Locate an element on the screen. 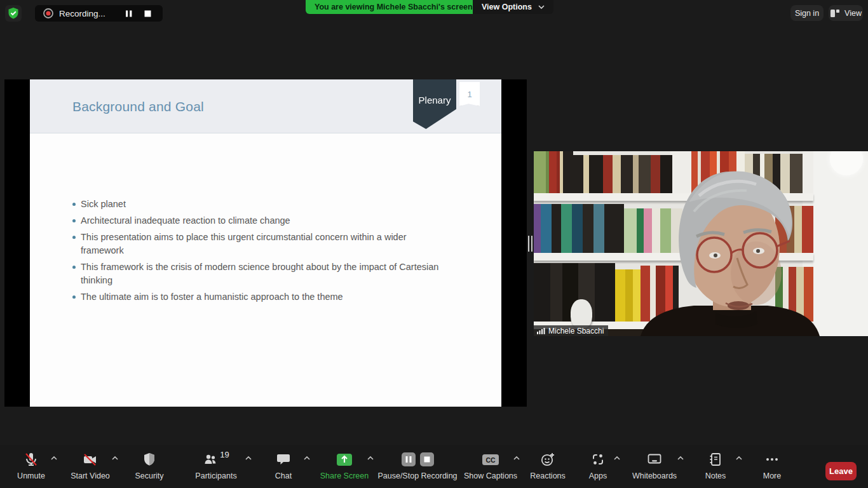 This screenshot has width=868, height=488. share-screen-icon is located at coordinates (344, 459).